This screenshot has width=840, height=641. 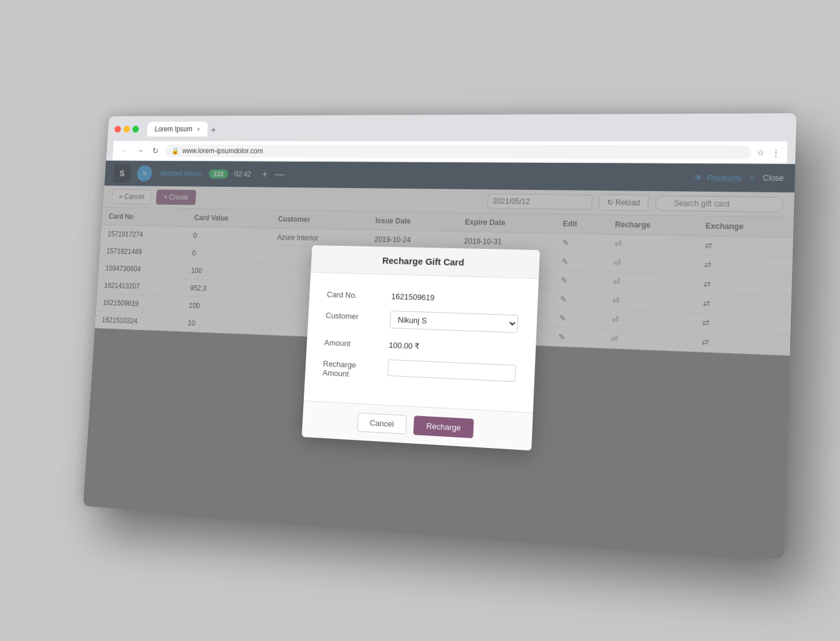 I want to click on tab-bar: Lorem Ipsum × +, so click(x=467, y=128).